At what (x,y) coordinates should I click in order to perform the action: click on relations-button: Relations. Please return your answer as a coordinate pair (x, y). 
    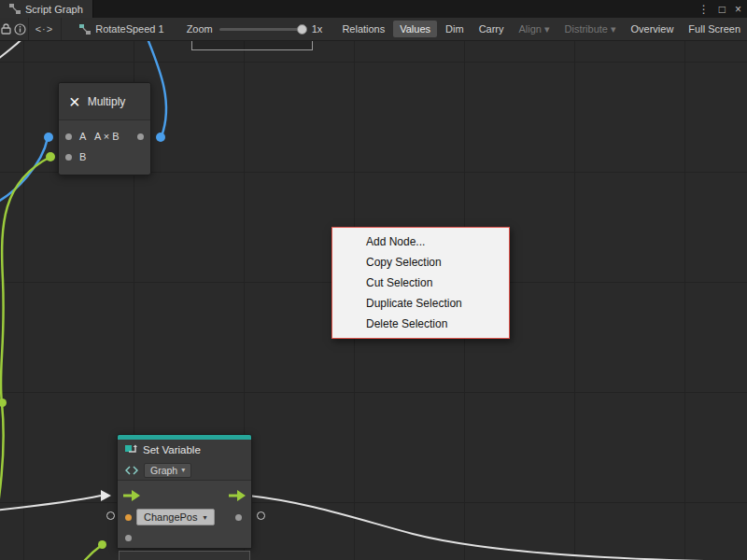
    Looking at the image, I should click on (363, 29).